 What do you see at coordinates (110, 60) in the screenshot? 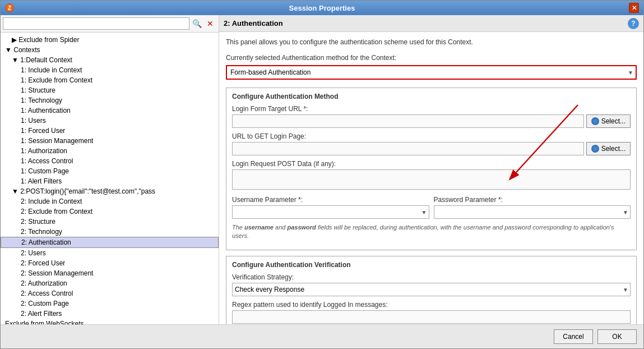
I see `tree-item: ▼ 1:Default Context` at bounding box center [110, 60].